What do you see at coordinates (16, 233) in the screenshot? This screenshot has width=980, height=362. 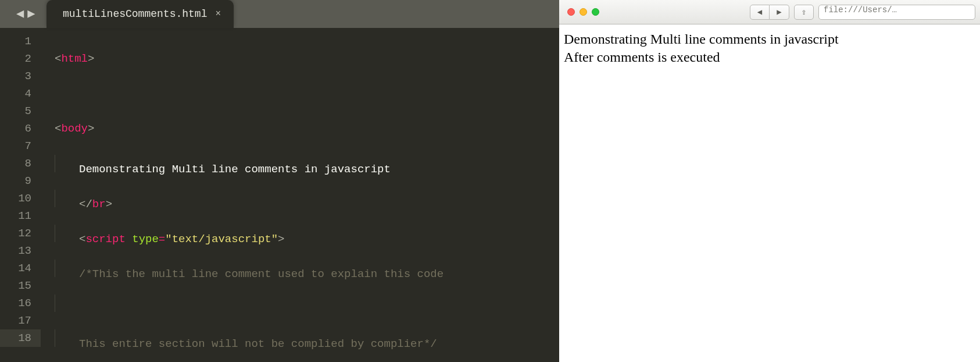 I see `line-number: 12` at bounding box center [16, 233].